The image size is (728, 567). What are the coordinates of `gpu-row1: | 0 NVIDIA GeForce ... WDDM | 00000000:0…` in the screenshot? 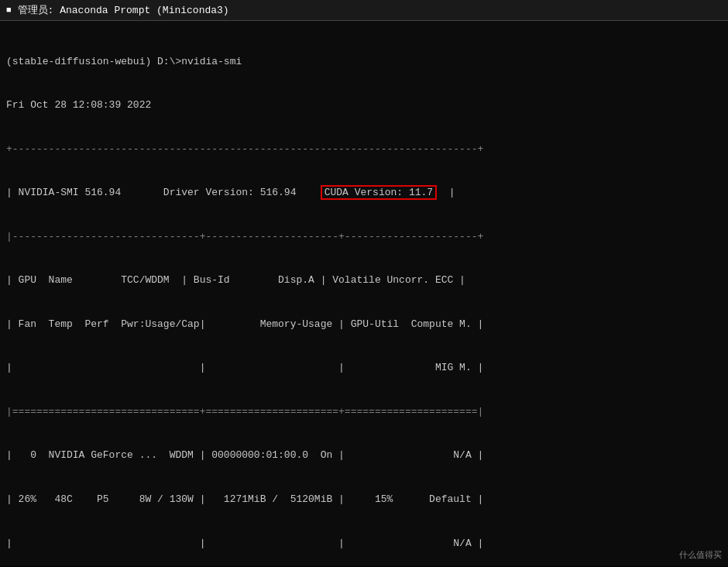 It's located at (364, 455).